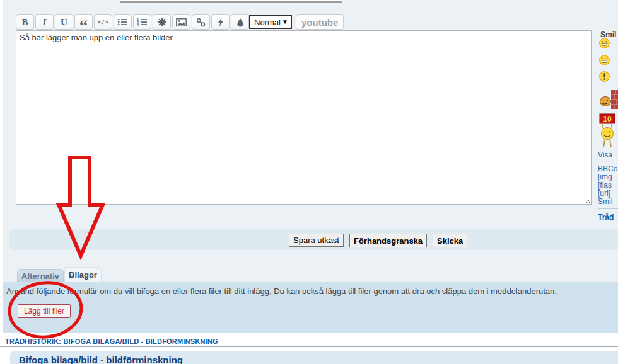 The height and width of the screenshot is (364, 618). I want to click on smilies-button, so click(161, 22).